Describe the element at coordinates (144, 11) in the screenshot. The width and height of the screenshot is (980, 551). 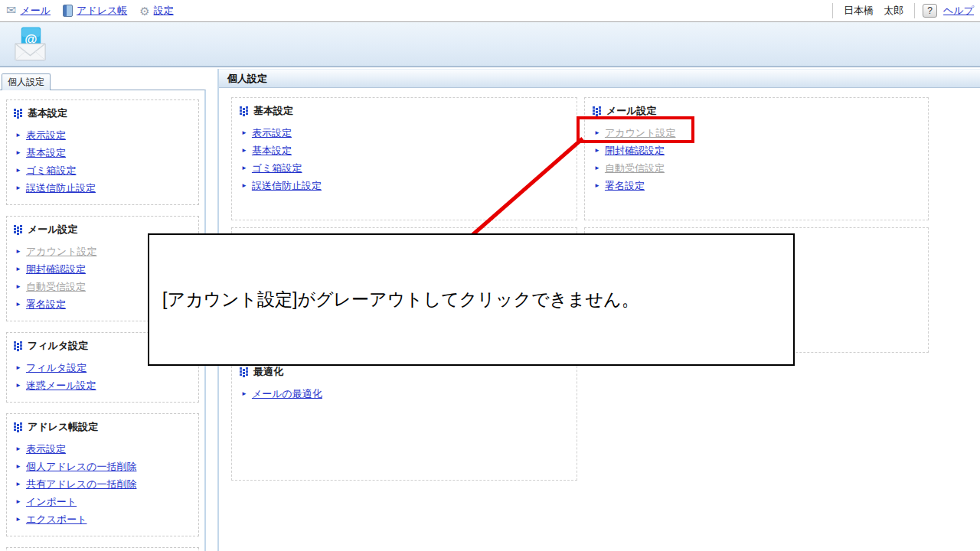
I see `gear-icon: ⚙` at that location.